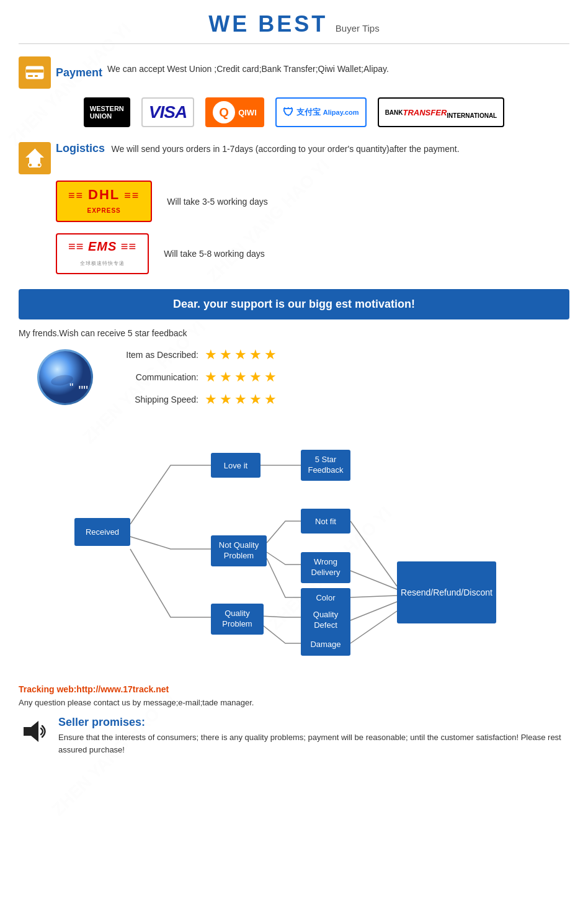  Describe the element at coordinates (326, 521) in the screenshot. I see `fc-not-fit: Not fit` at that location.